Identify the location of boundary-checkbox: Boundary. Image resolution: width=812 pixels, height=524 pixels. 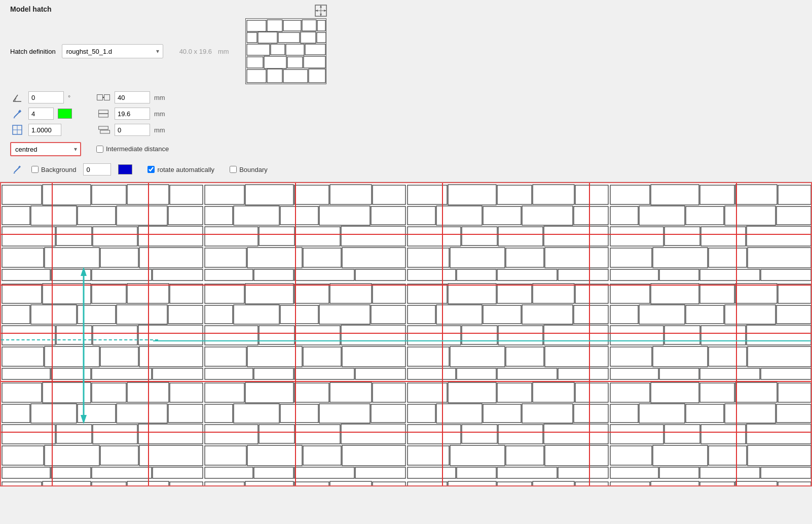
(248, 169).